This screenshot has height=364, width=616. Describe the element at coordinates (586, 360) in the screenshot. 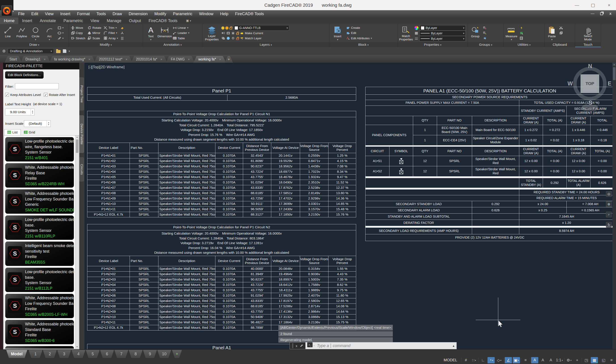

I see `isolate-objects-icon: ◳` at that location.